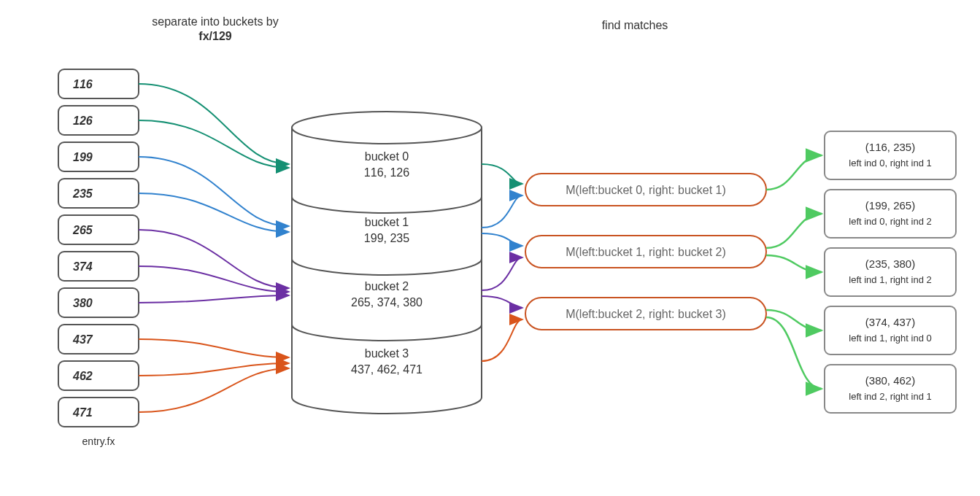 The image size is (980, 496). I want to click on result-2-sub: left ind 1, right ind 2, so click(890, 280).